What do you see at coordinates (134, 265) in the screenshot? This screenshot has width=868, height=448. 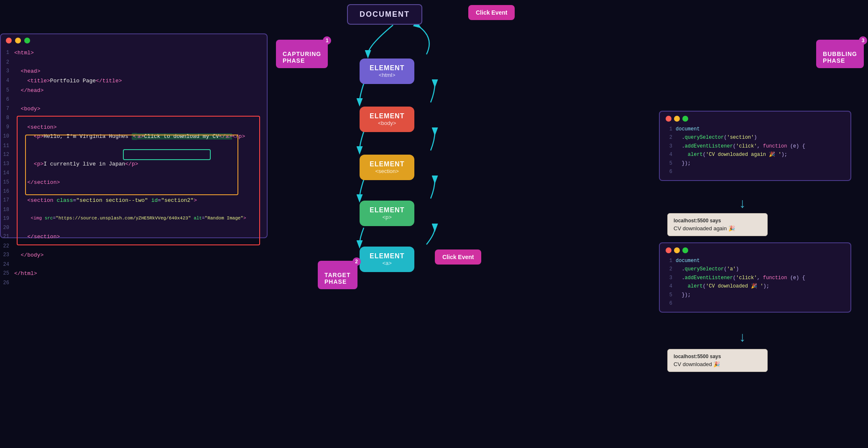 I see `code-line-24: 24` at bounding box center [134, 265].